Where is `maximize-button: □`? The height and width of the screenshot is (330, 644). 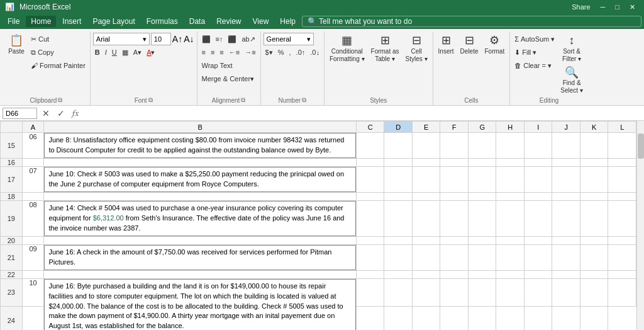
maximize-button: □ is located at coordinates (618, 7).